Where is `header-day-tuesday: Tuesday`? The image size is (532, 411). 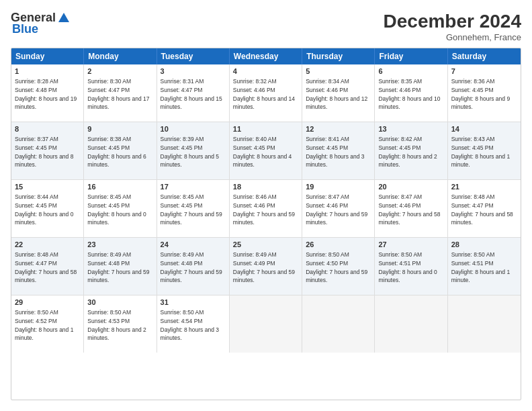
header-day-tuesday: Tuesday is located at coordinates (193, 56).